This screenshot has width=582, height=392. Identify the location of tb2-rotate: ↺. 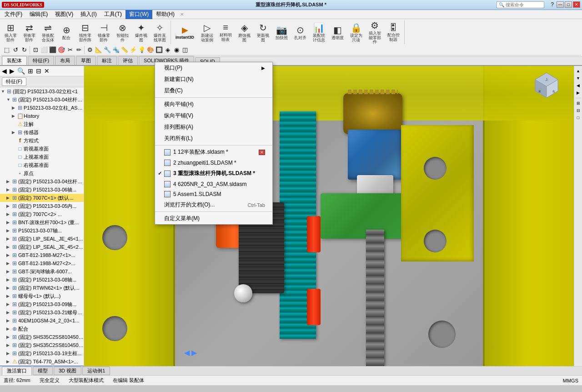
(15, 50).